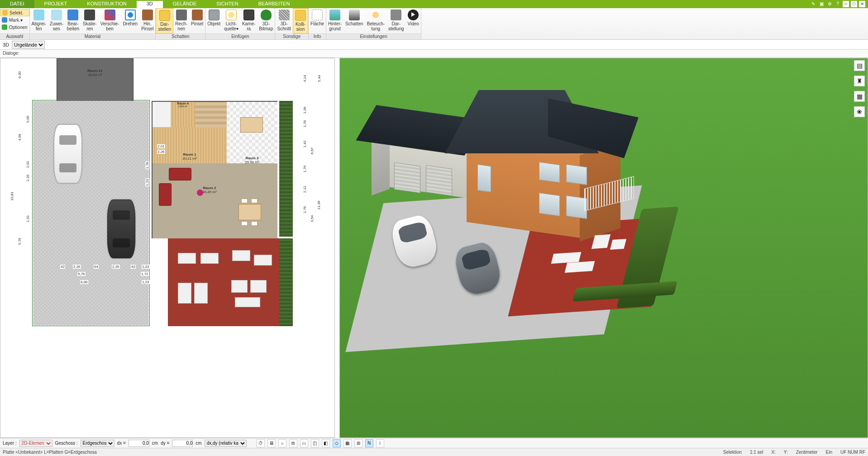  I want to click on toggle-1: 🖥, so click(272, 443).